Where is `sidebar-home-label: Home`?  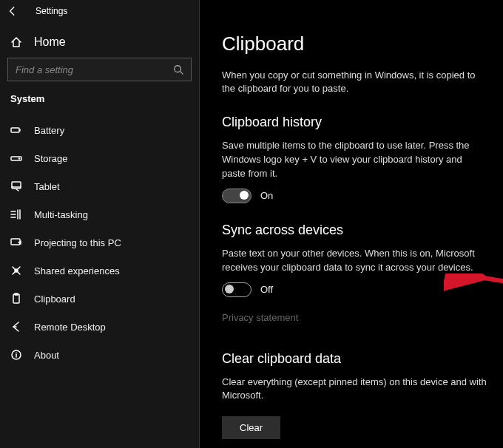
sidebar-home-label: Home is located at coordinates (50, 42).